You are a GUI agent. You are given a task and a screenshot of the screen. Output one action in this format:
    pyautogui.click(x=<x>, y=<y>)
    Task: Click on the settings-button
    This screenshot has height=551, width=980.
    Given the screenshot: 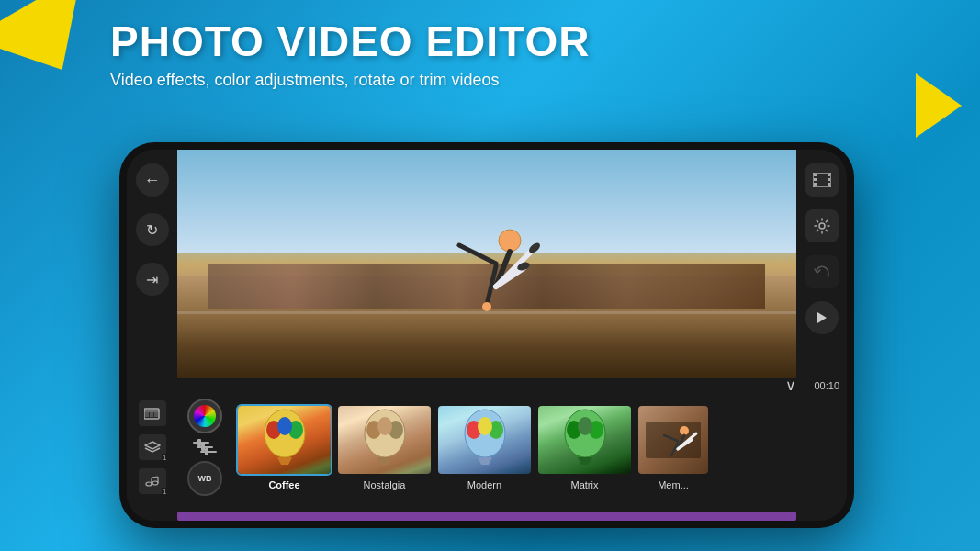 What is the action you would take?
    pyautogui.click(x=822, y=226)
    